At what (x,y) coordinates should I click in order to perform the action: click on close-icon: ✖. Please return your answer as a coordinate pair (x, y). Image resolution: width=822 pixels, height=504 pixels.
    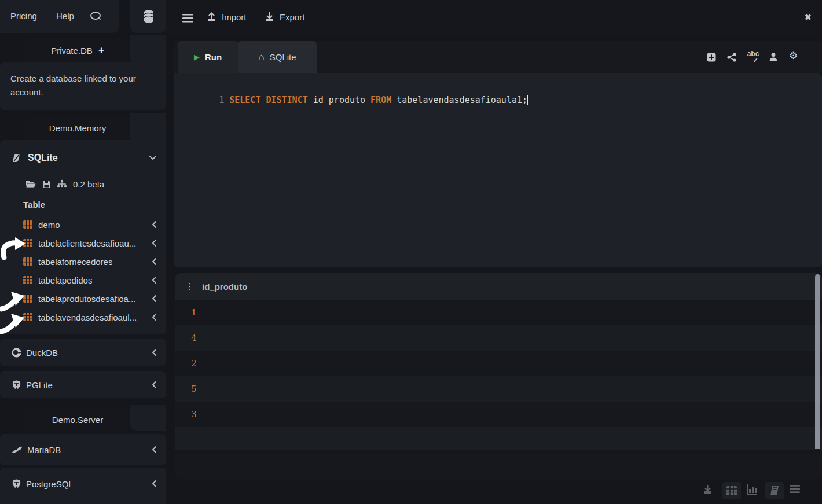
    Looking at the image, I should click on (808, 17).